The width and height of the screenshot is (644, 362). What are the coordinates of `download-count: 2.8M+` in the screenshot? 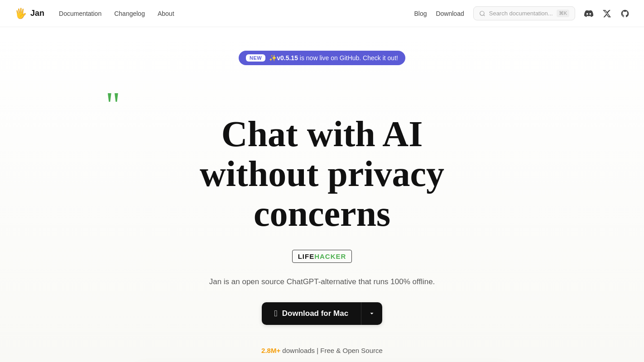 It's located at (271, 350).